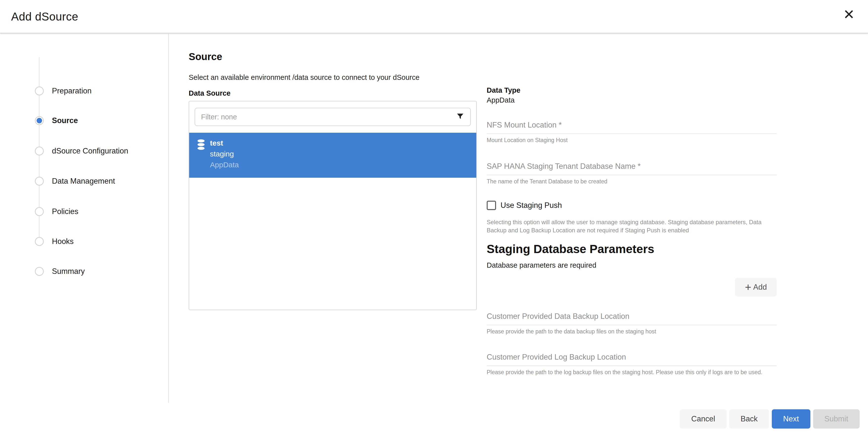 This screenshot has width=868, height=434. Describe the element at coordinates (224, 165) in the screenshot. I see `source-data-type: AppData` at that location.